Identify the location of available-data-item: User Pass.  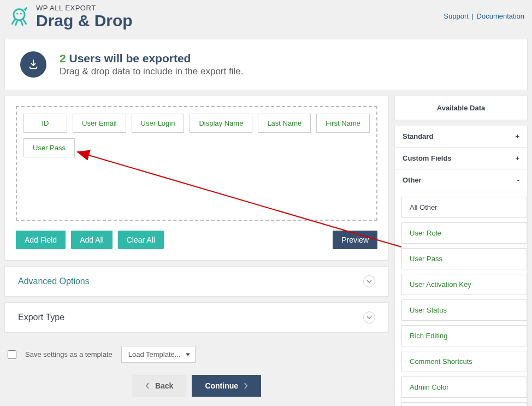
(464, 259).